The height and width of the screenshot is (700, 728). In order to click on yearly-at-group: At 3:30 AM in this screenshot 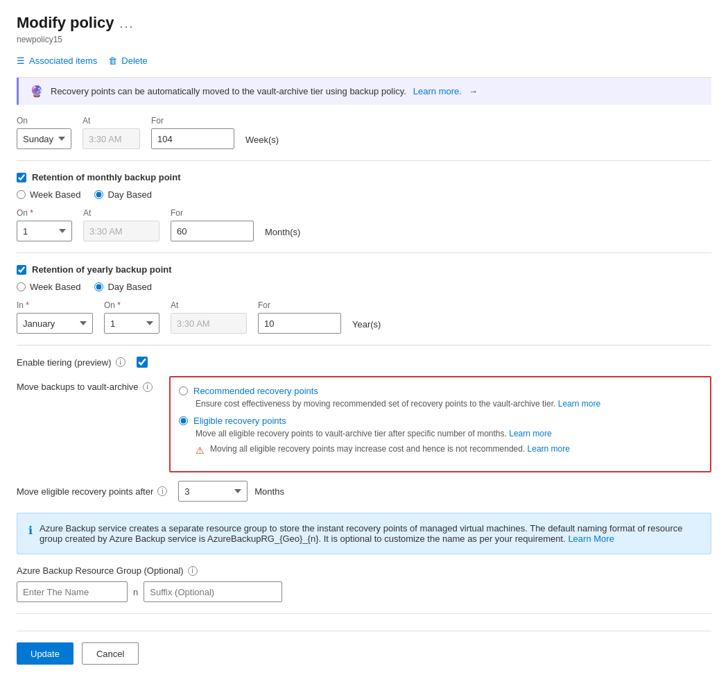, I will do `click(209, 317)`.